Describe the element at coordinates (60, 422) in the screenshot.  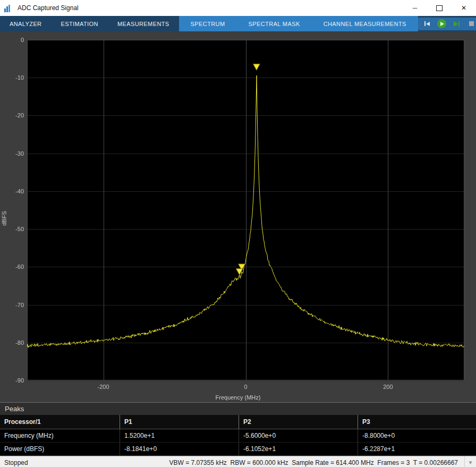
I see `peaks-col-header-processor: Processor/1` at that location.